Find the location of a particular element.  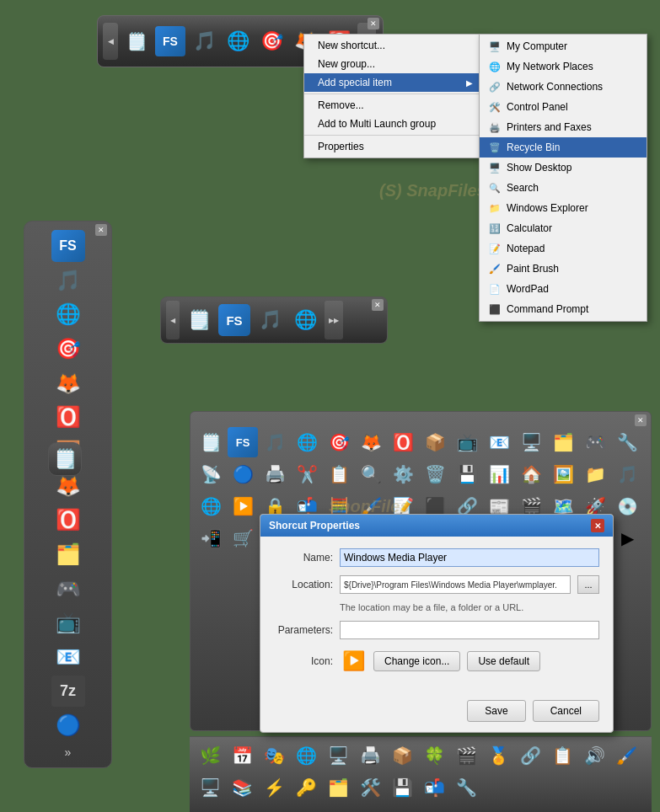

br-icon-14: 🖌️ is located at coordinates (626, 756).